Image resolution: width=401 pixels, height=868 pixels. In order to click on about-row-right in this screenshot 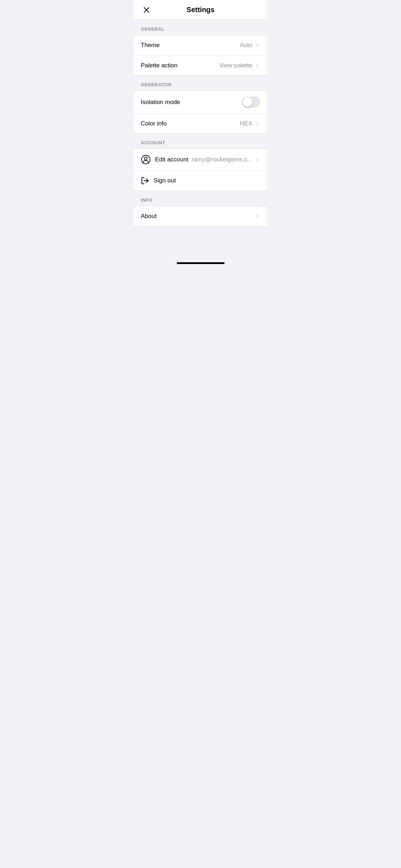, I will do `click(257, 216)`.